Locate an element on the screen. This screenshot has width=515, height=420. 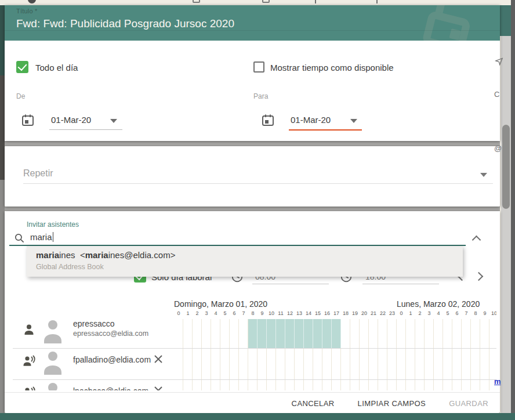
hour-tick: 6 is located at coordinates (234, 313).